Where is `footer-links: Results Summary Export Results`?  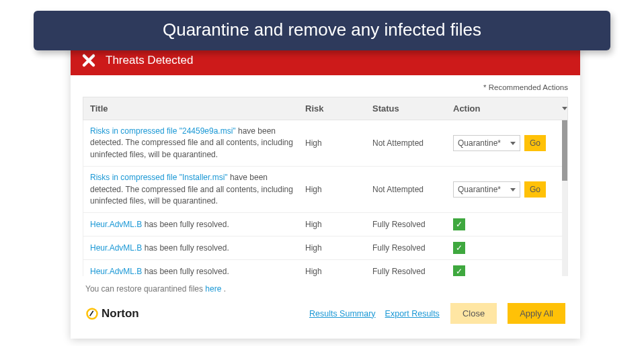
footer-links: Results Summary Export Results is located at coordinates (374, 314).